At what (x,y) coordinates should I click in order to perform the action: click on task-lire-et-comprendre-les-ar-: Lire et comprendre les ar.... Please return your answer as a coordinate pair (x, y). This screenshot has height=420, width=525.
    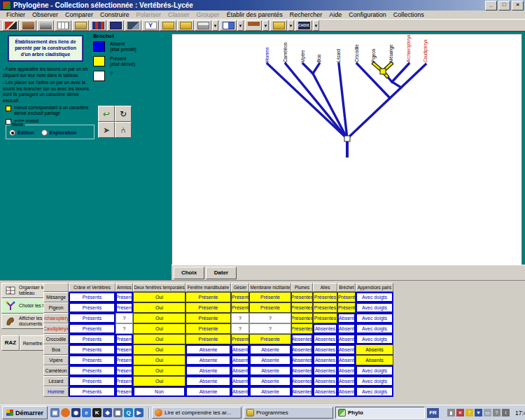
    Looking at the image, I should click on (197, 413).